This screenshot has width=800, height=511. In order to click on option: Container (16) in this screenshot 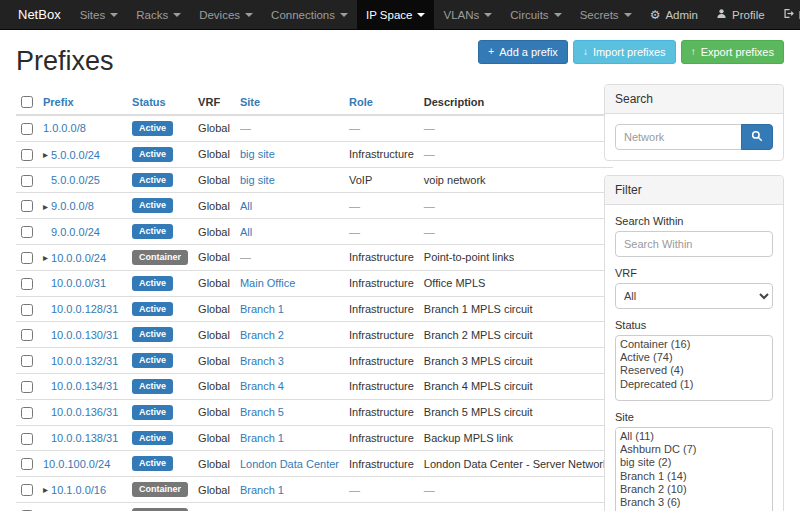, I will do `click(694, 344)`.